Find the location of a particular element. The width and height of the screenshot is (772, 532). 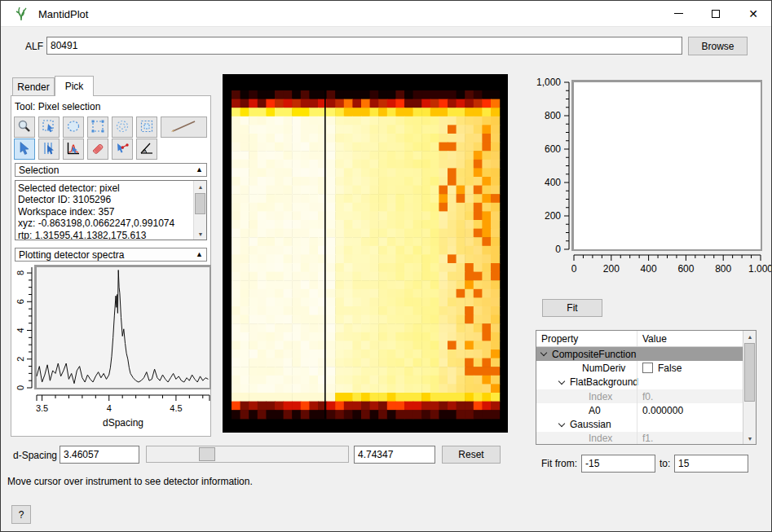

draw-free-icon is located at coordinates (184, 127).